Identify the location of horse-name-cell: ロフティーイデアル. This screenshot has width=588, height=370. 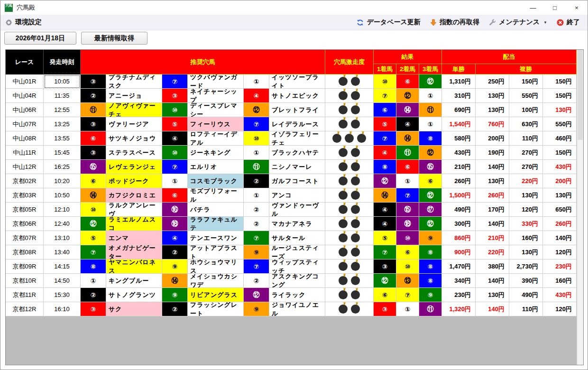
(216, 139).